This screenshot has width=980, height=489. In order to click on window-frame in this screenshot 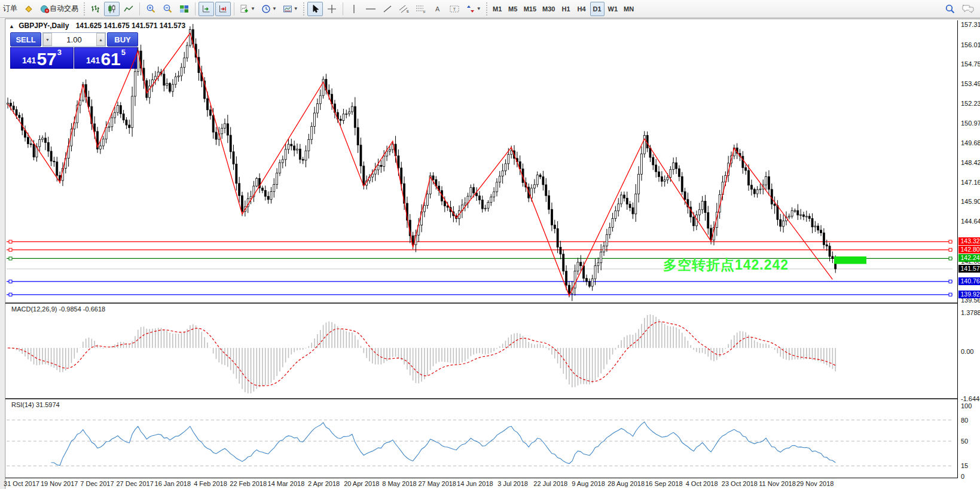, I will do `click(2, 253)`.